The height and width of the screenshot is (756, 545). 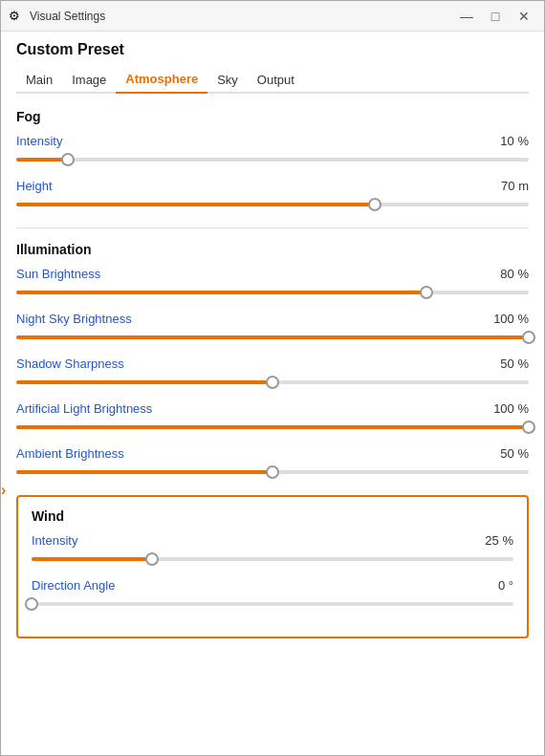 I want to click on fog-height-row: Height 70 m, so click(x=272, y=195).